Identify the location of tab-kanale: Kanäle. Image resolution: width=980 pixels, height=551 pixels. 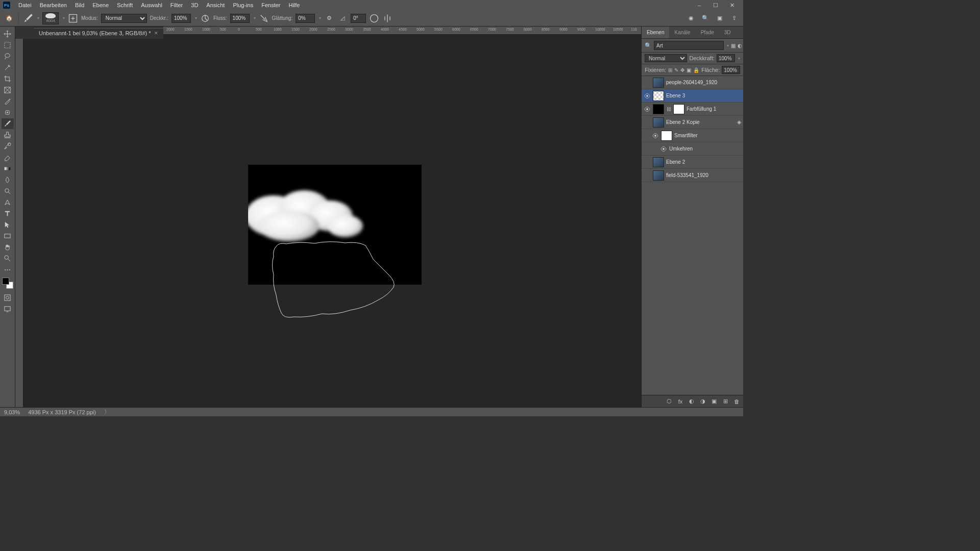
(682, 33).